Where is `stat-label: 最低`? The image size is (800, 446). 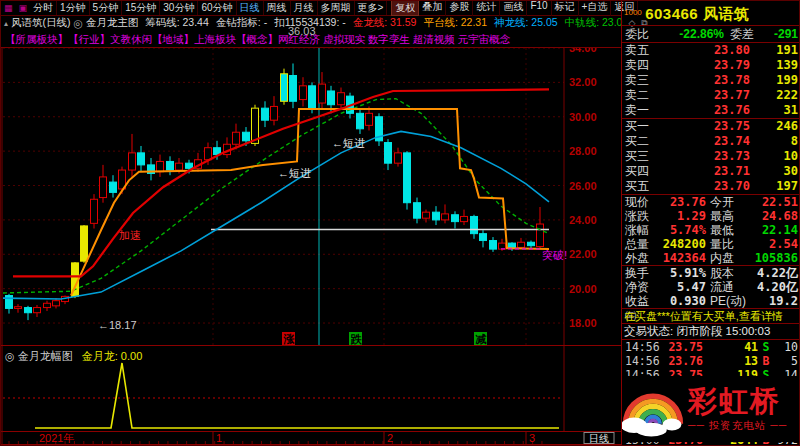 stat-label: 最低 is located at coordinates (730, 230).